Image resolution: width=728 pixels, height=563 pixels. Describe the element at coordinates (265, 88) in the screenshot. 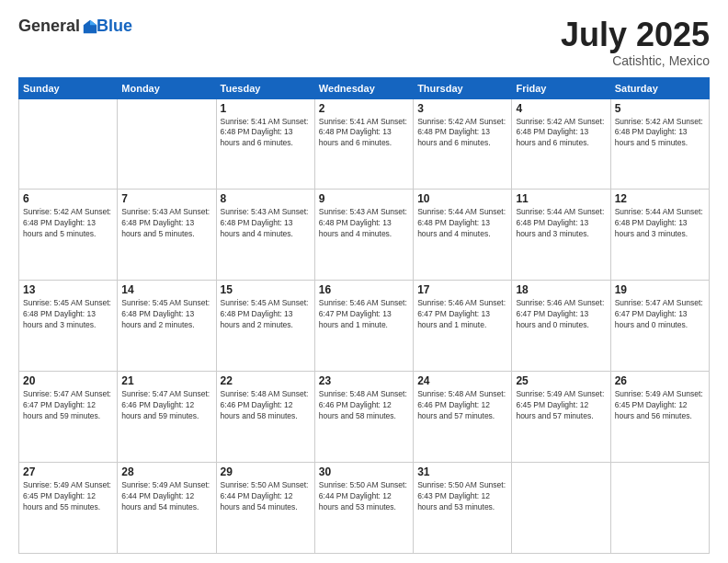

I see `col-header-tuesday: Tuesday` at that location.